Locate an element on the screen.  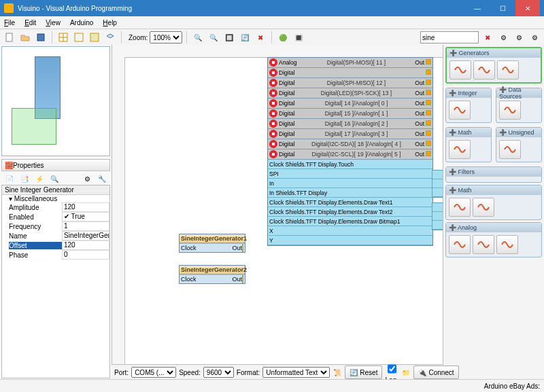
property-row: NameSineIntegerGenerator2 is located at coordinates (56, 236).